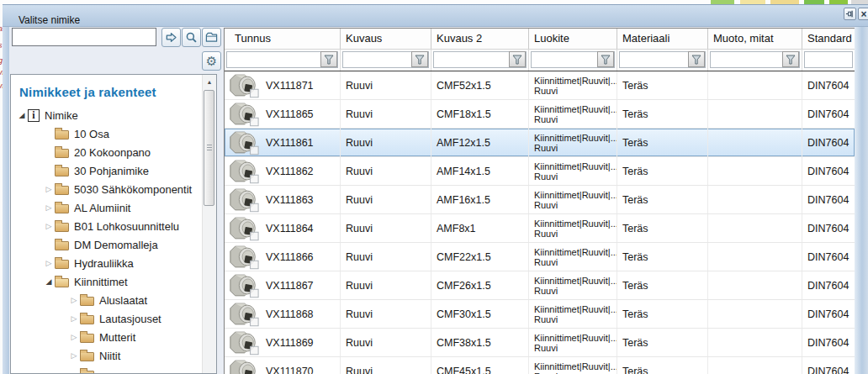  Describe the element at coordinates (172, 37) in the screenshot. I see `go-button` at that location.